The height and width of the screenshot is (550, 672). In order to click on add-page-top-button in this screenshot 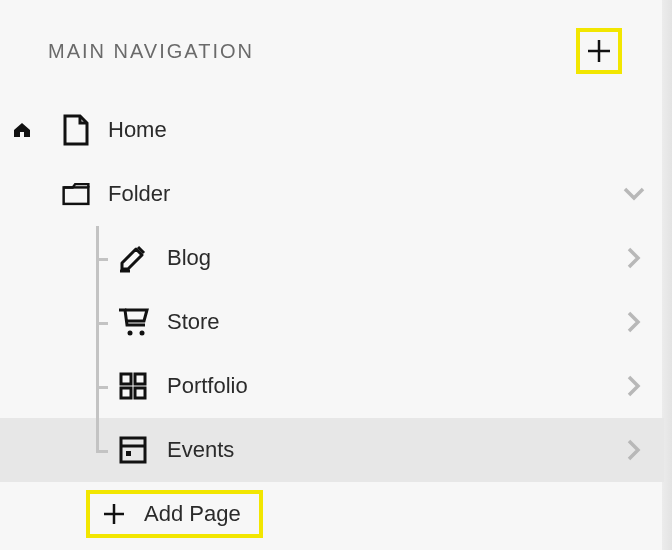, I will do `click(599, 51)`.